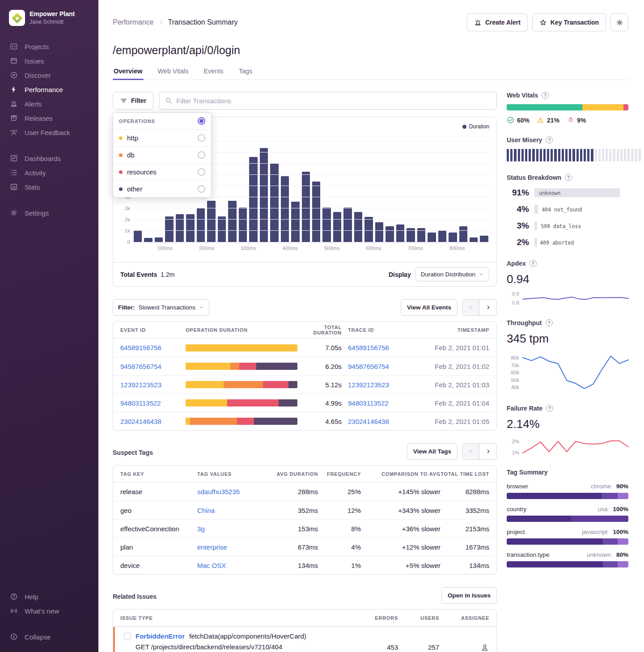  What do you see at coordinates (429, 308) in the screenshot?
I see `view-all-events-button: View All Events` at bounding box center [429, 308].